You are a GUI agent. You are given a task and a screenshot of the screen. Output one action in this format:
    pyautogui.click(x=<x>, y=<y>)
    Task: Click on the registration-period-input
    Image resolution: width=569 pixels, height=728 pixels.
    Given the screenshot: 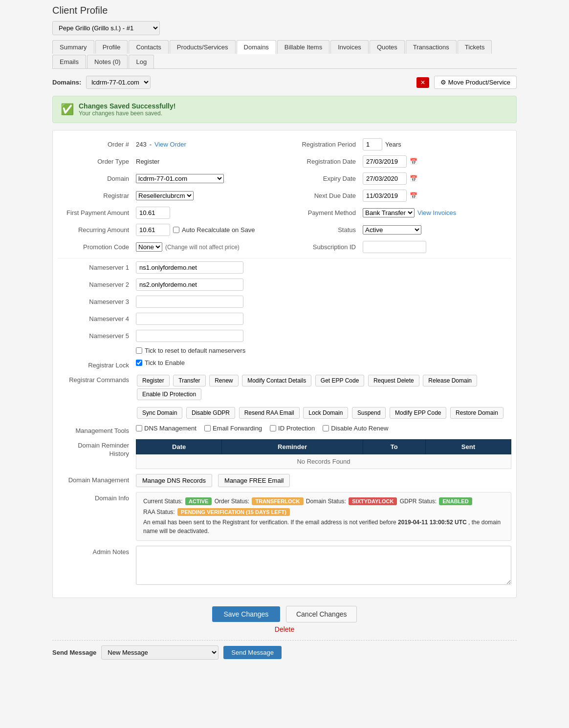 What is the action you would take?
    pyautogui.click(x=372, y=145)
    